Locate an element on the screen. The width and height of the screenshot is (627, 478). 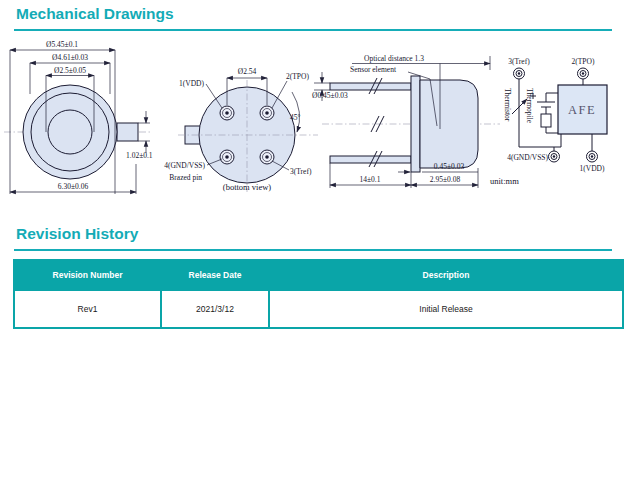
label-terminal-3-tref: 3(Tref) is located at coordinates (519, 62).